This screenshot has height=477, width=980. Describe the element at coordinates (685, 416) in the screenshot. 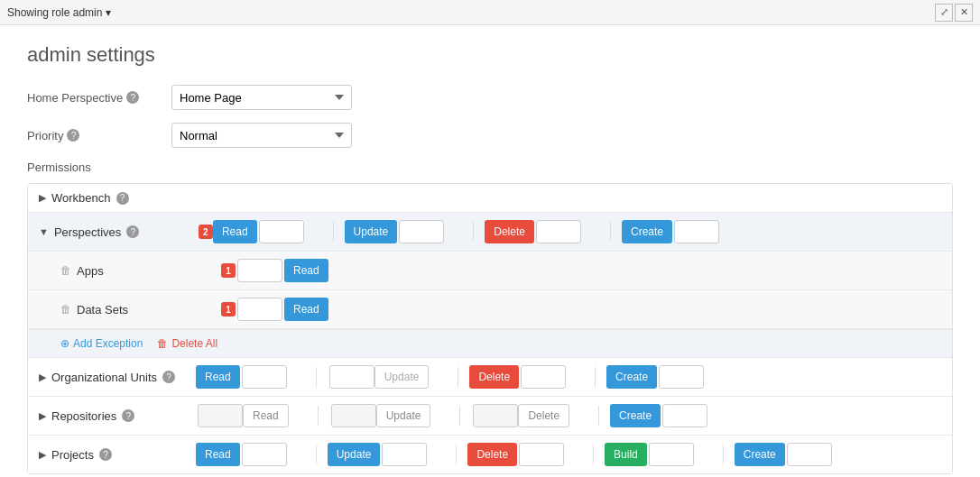

I see `repositories-create-input` at that location.